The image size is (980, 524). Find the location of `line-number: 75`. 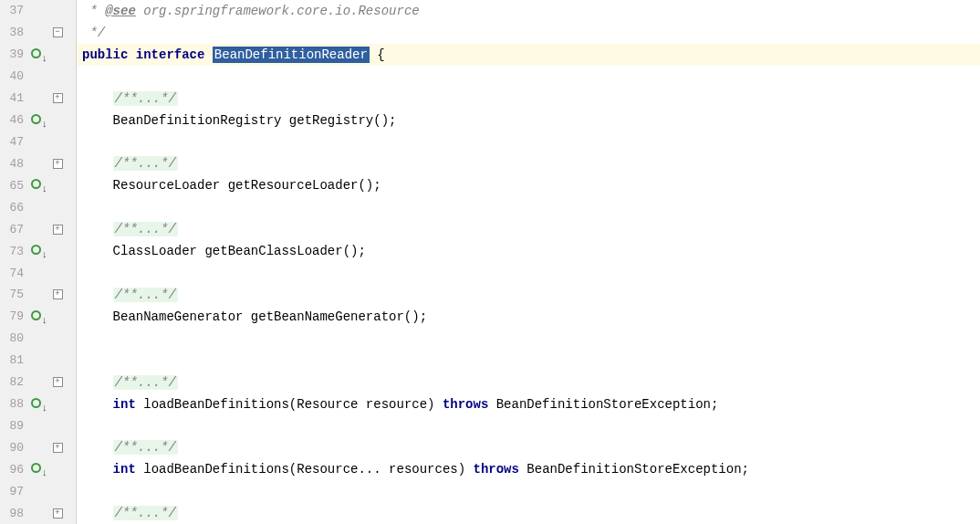

line-number: 75 is located at coordinates (14, 294).